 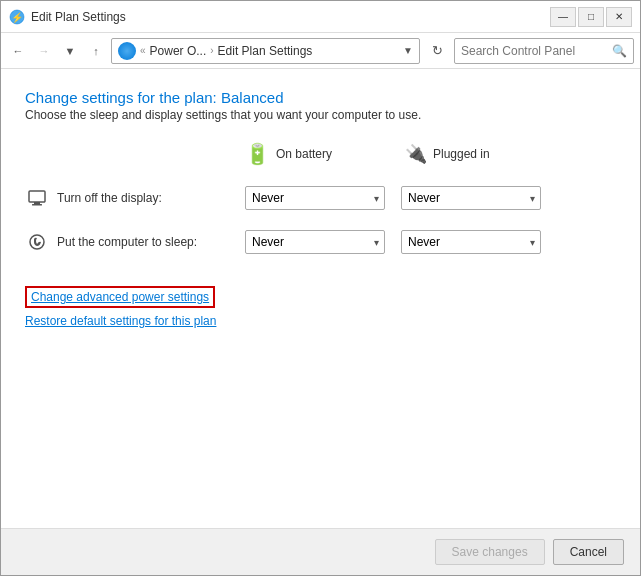 What do you see at coordinates (320, 17) in the screenshot?
I see `title-bar: ⚡ Edit Plan Settings — □ ✕` at bounding box center [320, 17].